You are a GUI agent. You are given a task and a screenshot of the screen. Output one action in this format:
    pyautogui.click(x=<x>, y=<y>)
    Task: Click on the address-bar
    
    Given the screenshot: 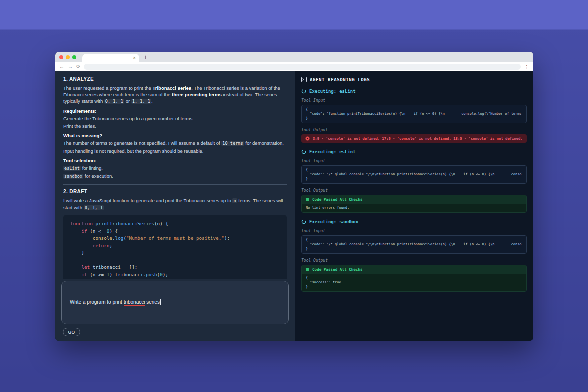 What is the action you would take?
    pyautogui.click(x=302, y=67)
    